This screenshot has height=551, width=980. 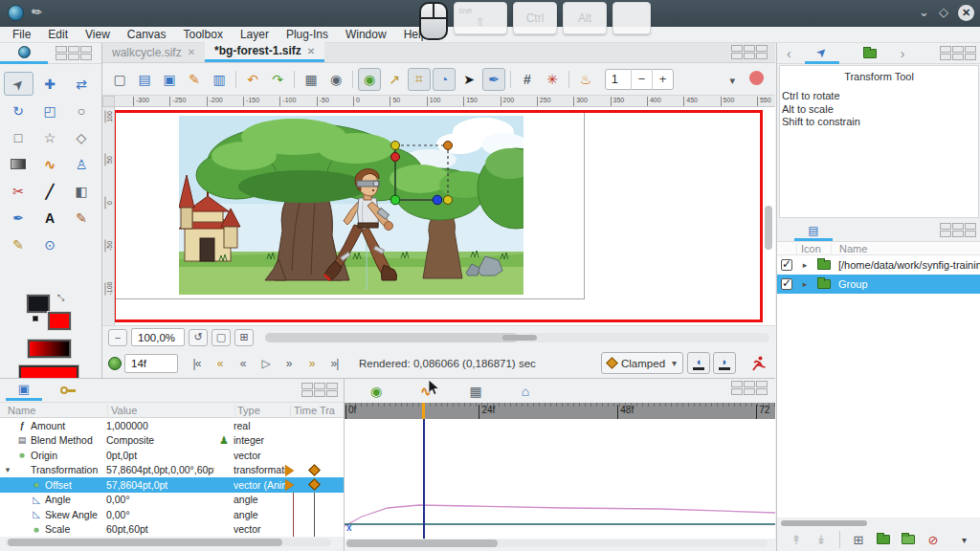 What do you see at coordinates (172, 485) in the screenshot?
I see `param-offset: ● Offset 57,8604pt,0pt vector (Anima` at bounding box center [172, 485].